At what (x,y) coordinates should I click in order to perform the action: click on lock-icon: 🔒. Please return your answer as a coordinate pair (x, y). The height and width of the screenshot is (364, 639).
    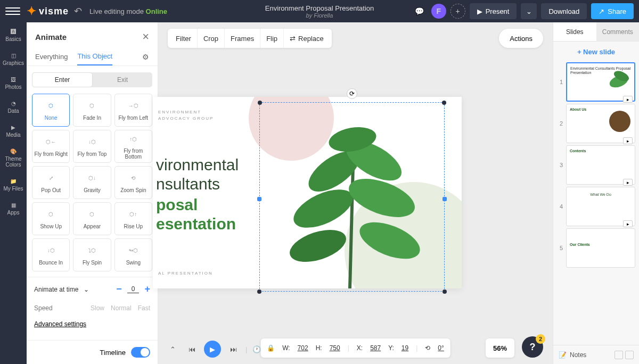
    Looking at the image, I should click on (271, 348).